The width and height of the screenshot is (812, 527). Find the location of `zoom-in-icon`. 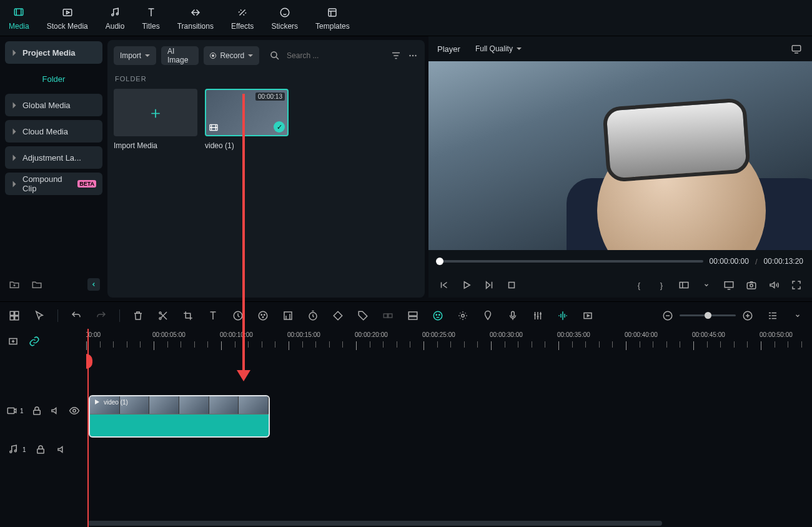

zoom-in-icon is located at coordinates (748, 316).